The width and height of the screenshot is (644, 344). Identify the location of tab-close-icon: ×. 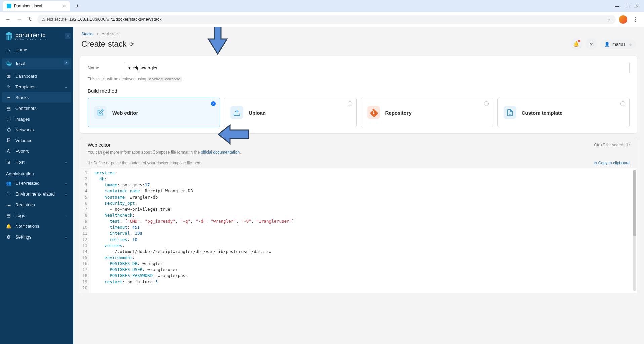
(65, 6).